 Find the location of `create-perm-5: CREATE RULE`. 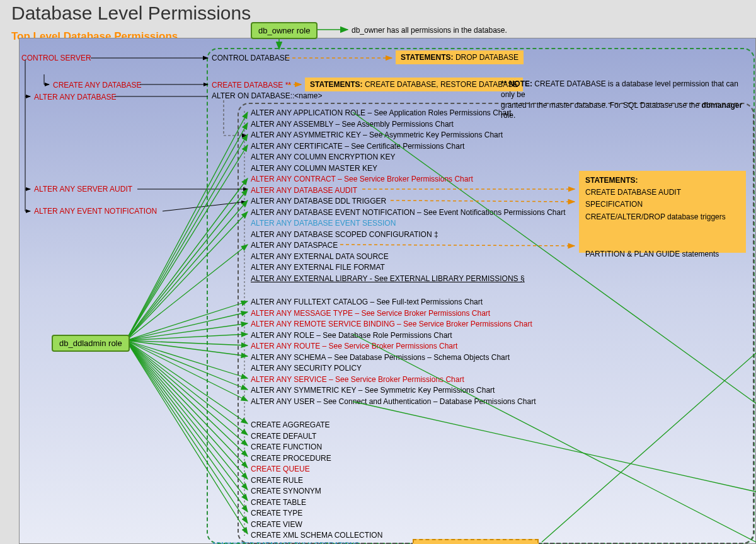

create-perm-5: CREATE RULE is located at coordinates (277, 480).